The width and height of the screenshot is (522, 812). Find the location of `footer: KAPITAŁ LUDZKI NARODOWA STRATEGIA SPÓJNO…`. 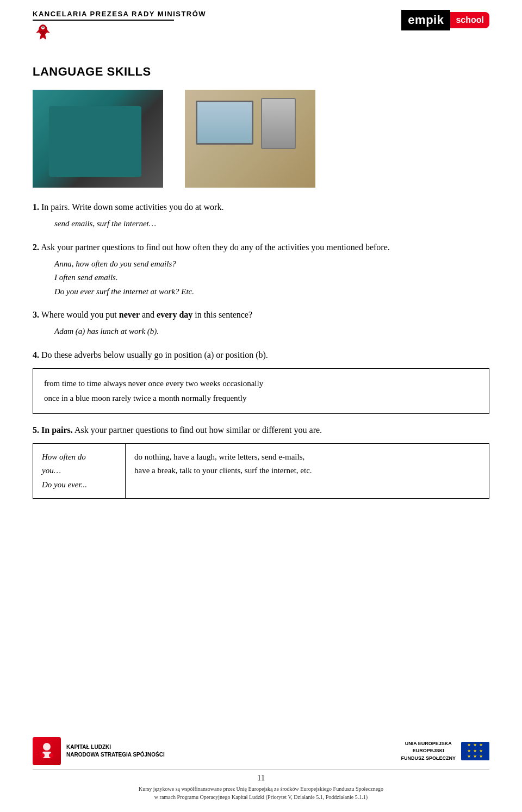

footer: KAPITAŁ LUDZKI NARODOWA STRATEGIA SPÓJNO… is located at coordinates (261, 769).